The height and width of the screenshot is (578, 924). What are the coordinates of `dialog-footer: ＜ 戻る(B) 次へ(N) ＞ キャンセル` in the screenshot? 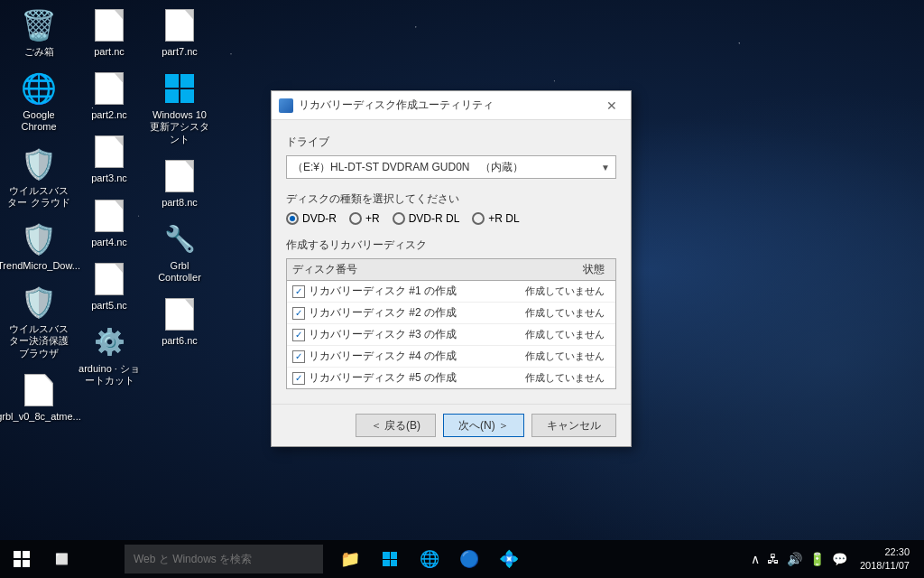 It's located at (451, 424).